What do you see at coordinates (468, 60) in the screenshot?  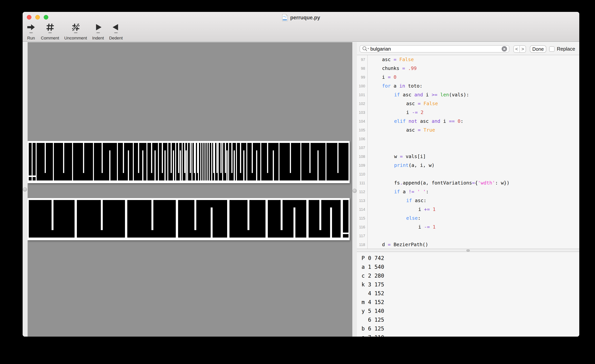 I see `code-line: 97asc = False` at bounding box center [468, 60].